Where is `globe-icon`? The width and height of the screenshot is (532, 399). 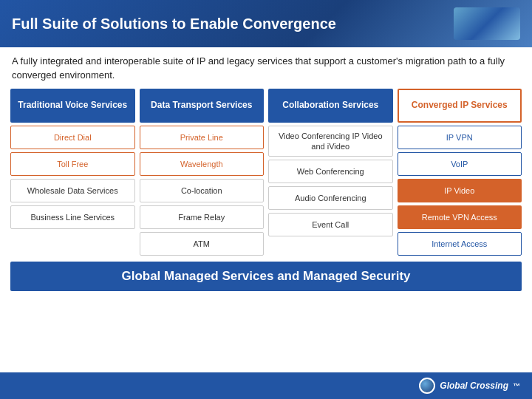 globe-icon is located at coordinates (427, 386).